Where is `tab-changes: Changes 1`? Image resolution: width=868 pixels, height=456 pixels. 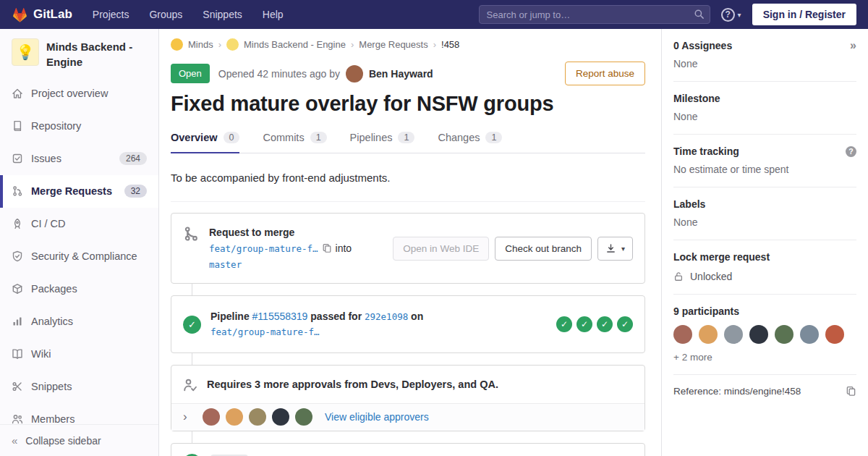
tab-changes: Changes 1 is located at coordinates (470, 139).